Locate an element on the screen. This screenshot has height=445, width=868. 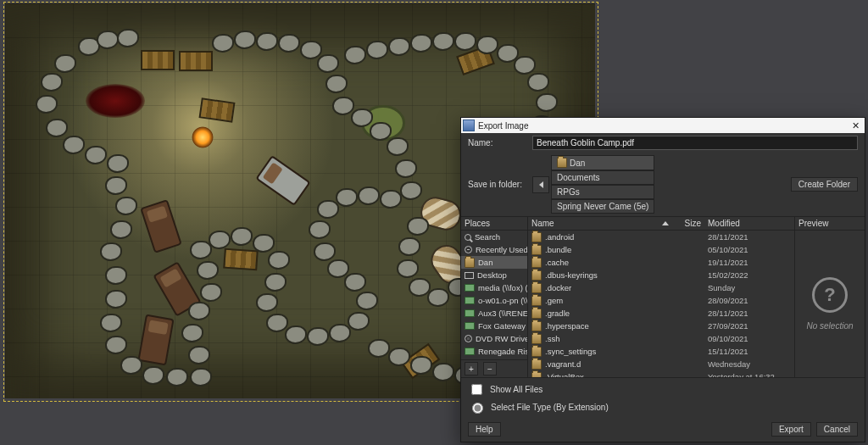
file-row: .gradle28/11/2021 is located at coordinates (661, 314).